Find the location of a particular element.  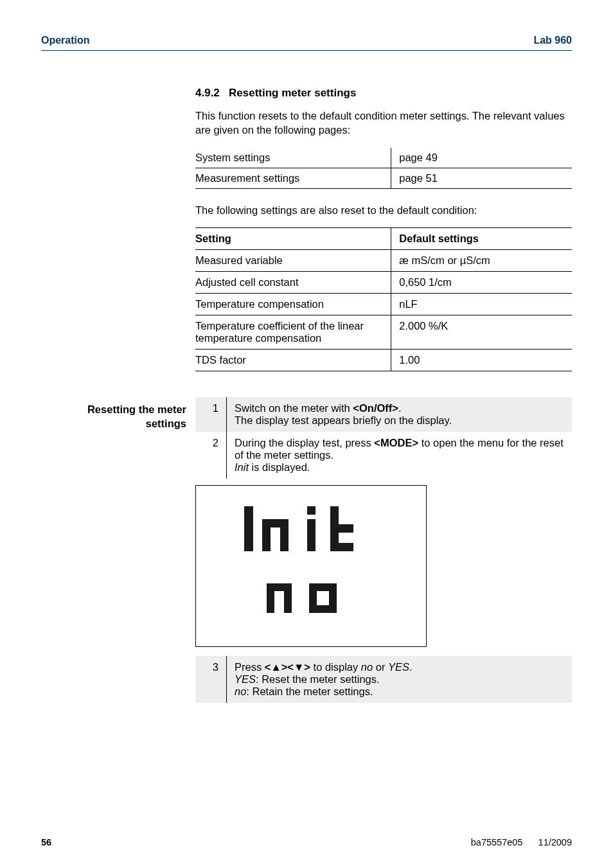

step-number: 3 is located at coordinates (211, 680).